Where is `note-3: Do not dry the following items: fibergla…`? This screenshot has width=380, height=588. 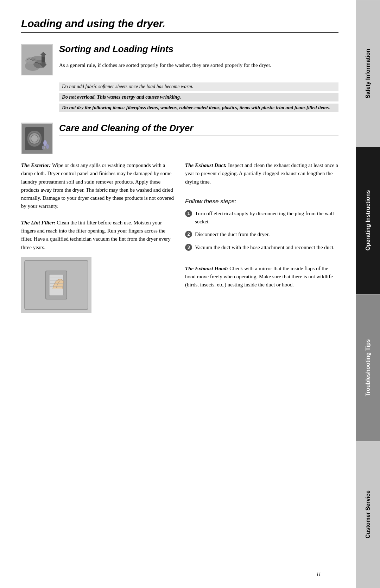
note-3: Do not dry the following items: fibergla… is located at coordinates (199, 108).